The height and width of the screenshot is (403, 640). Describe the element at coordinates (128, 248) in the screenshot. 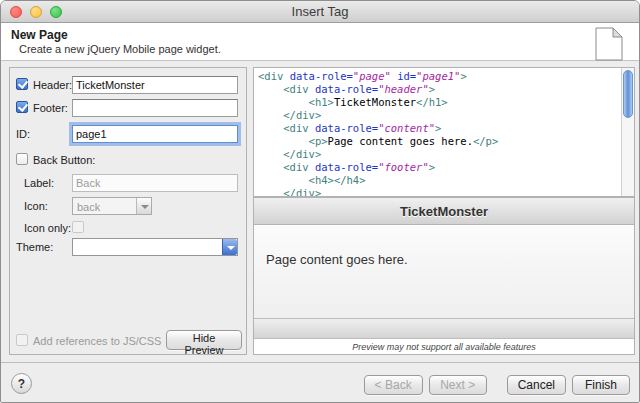

I see `theme-row: Theme:` at that location.